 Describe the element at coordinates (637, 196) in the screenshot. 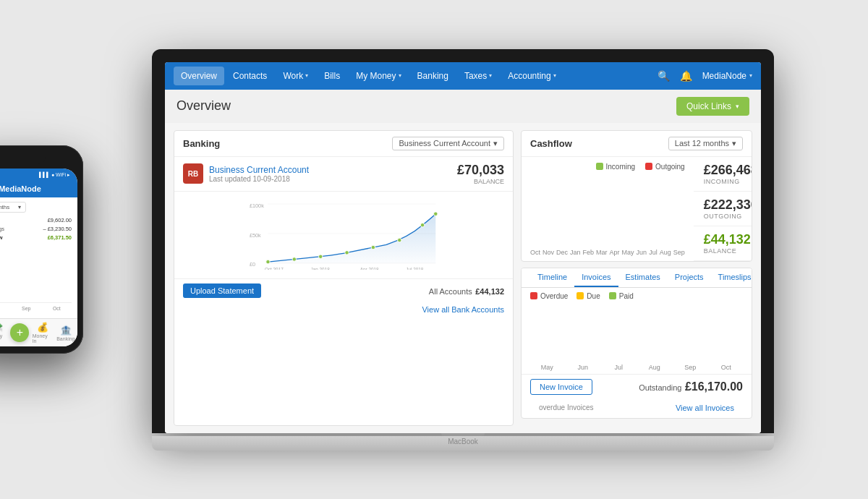

I see `cashflow-panel: Cashflow Last 12 months ▾` at that location.